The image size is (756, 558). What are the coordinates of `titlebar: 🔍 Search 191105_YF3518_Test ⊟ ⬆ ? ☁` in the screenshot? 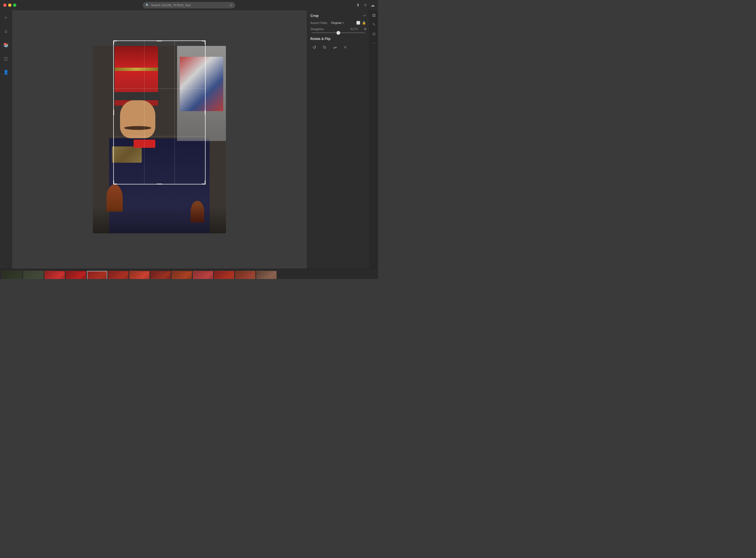 It's located at (189, 5).